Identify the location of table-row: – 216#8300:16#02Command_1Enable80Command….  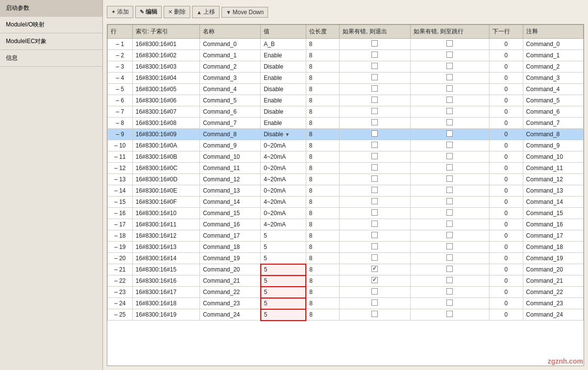
(346, 56).